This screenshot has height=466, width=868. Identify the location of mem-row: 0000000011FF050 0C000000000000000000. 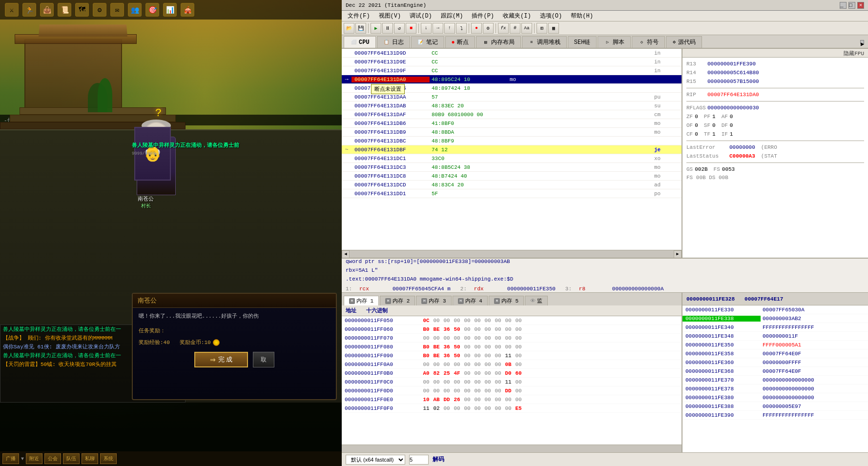
(512, 321).